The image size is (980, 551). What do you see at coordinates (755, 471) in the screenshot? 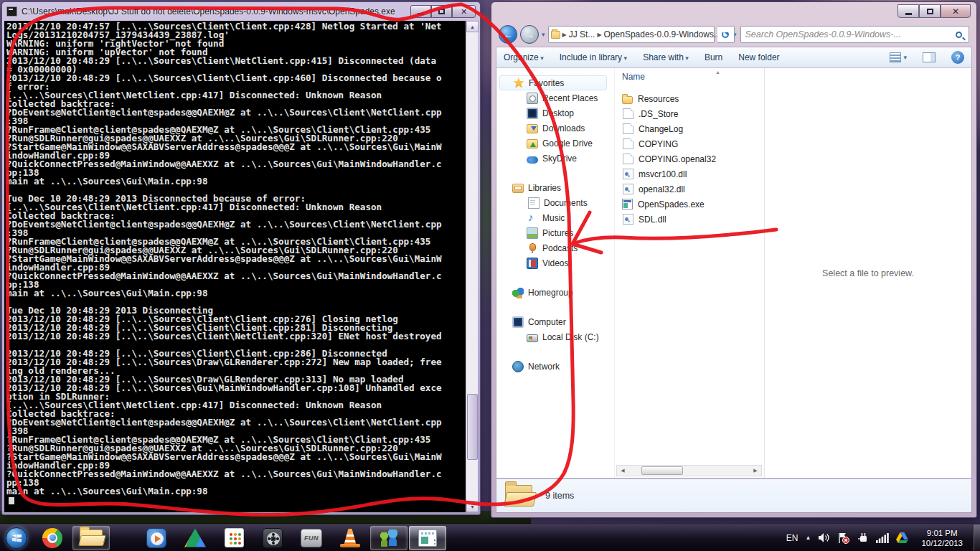
I see `scroll-right-icon: ▶` at bounding box center [755, 471].